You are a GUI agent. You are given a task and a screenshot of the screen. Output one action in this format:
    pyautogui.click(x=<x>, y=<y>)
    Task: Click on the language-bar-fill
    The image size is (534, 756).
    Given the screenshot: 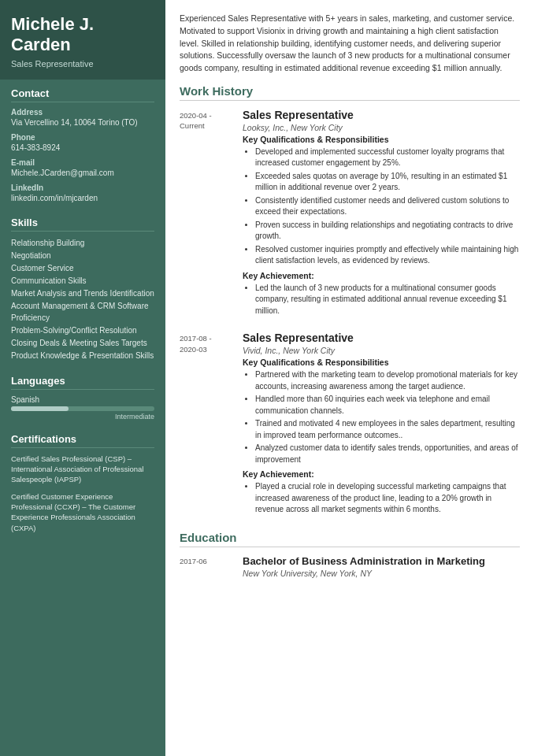 What is the action you would take?
    pyautogui.click(x=39, y=409)
    